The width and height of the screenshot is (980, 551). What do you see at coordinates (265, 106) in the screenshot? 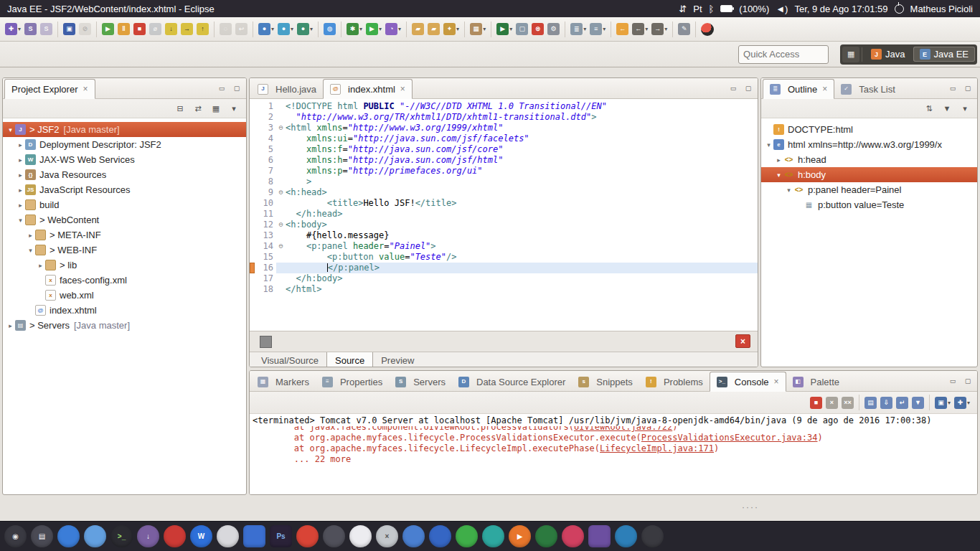
I see `line-number: 1` at bounding box center [265, 106].